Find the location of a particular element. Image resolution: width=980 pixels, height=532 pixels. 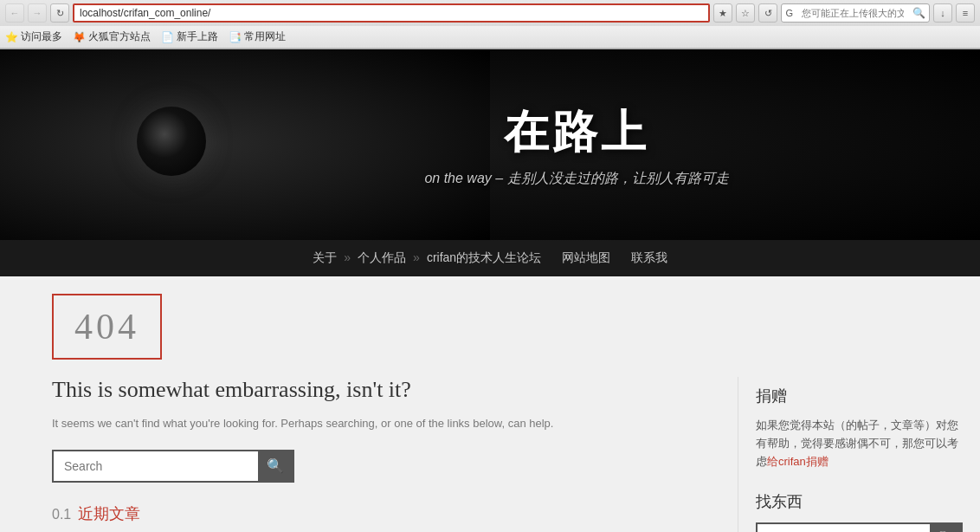

forward-button: → is located at coordinates (37, 13).